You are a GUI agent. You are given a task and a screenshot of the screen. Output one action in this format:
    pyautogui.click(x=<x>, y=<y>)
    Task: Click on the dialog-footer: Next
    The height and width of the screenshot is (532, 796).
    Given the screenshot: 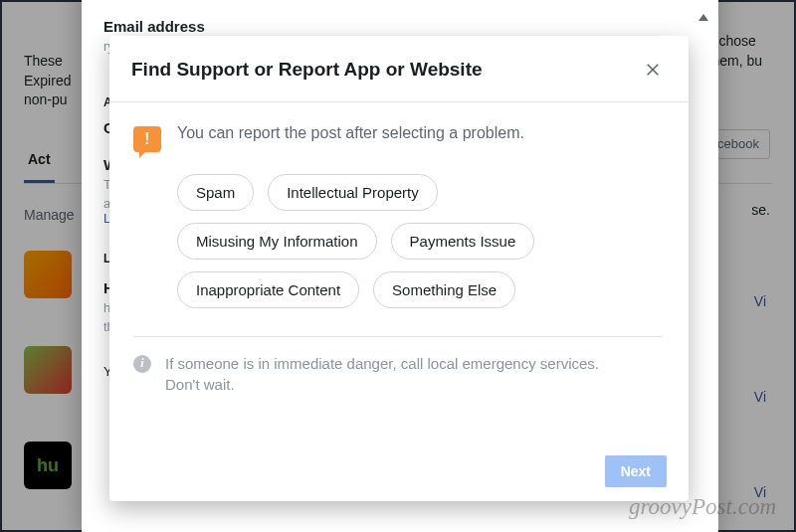 What is the action you would take?
    pyautogui.click(x=399, y=487)
    